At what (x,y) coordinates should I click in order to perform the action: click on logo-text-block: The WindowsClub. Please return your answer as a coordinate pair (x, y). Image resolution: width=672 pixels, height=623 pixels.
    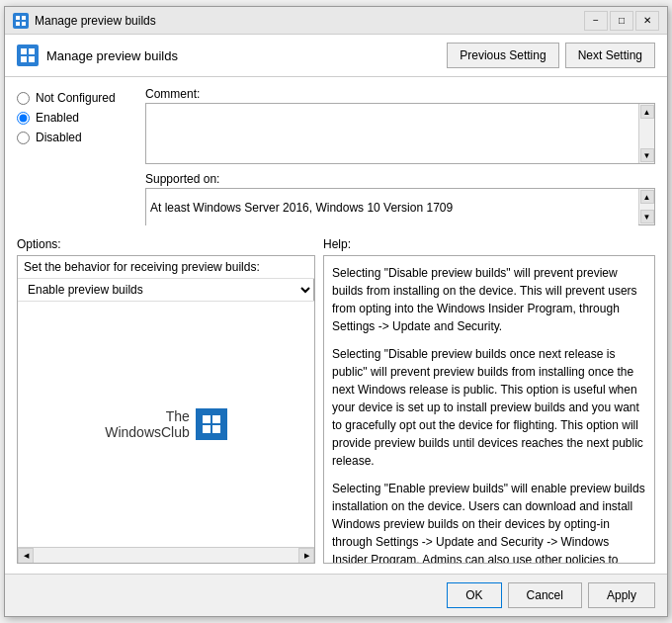
    Looking at the image, I should click on (147, 424).